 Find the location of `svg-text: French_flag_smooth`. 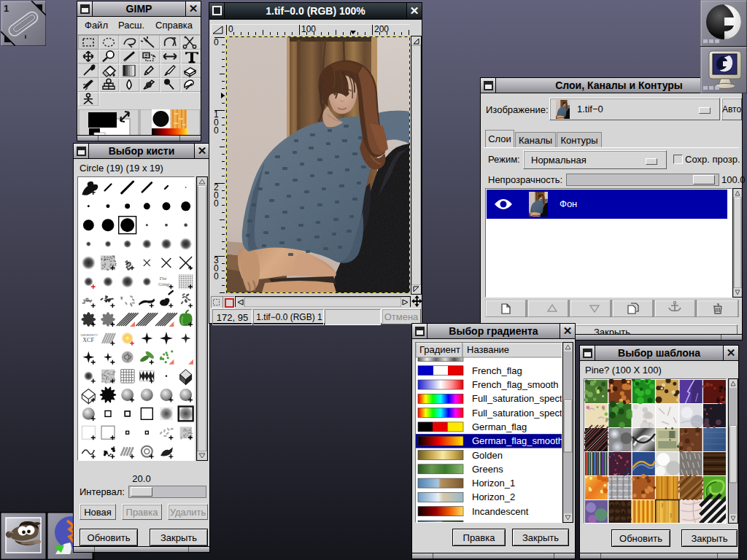

svg-text: French_flag_smooth is located at coordinates (515, 385).